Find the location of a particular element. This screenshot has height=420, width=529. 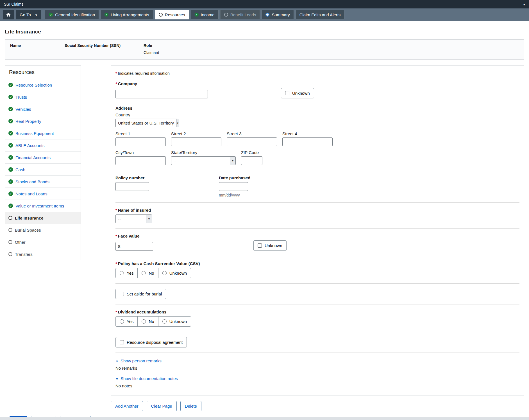

show-file-notes-link: Show file documentation notes is located at coordinates (147, 378).